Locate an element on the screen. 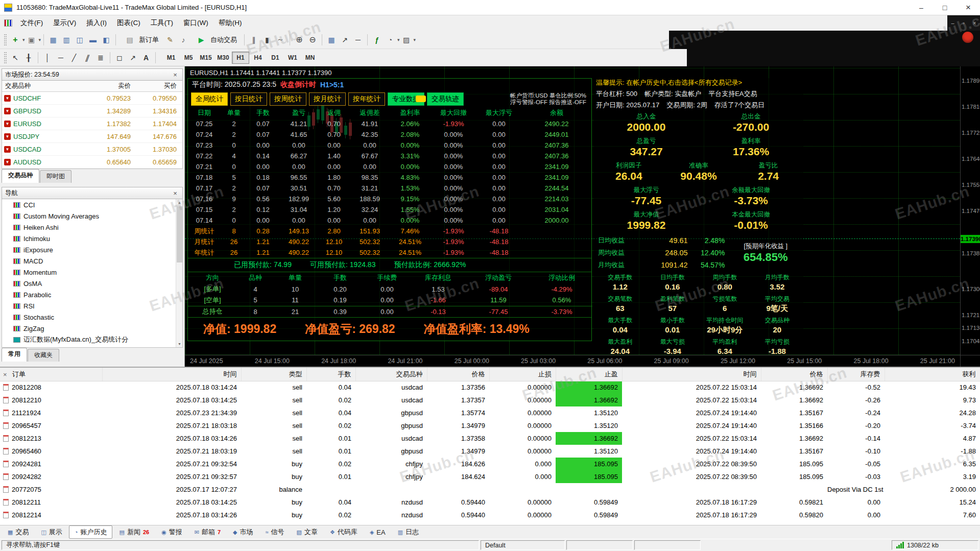  navigator-item: 迈汇数据(MyfxData.cn)_交易统计分 is located at coordinates (92, 340).